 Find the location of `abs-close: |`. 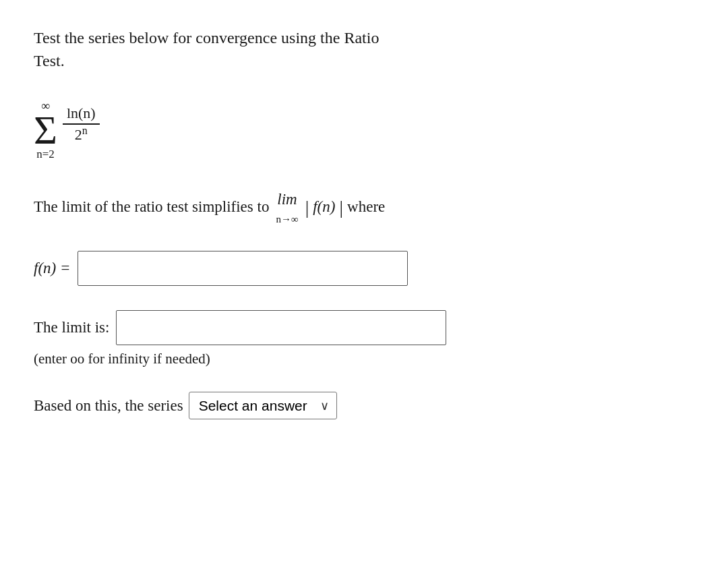

abs-close: | is located at coordinates (341, 208).